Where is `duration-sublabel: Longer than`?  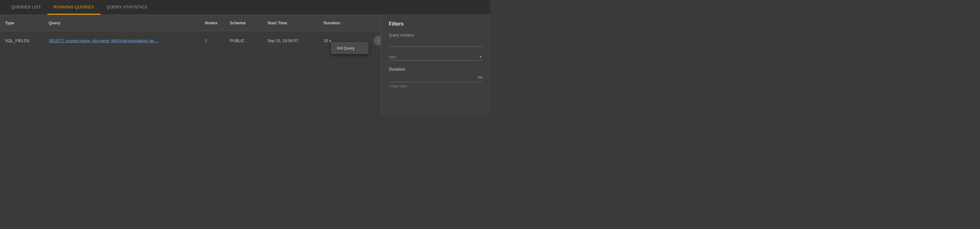
duration-sublabel: Longer than is located at coordinates (436, 86).